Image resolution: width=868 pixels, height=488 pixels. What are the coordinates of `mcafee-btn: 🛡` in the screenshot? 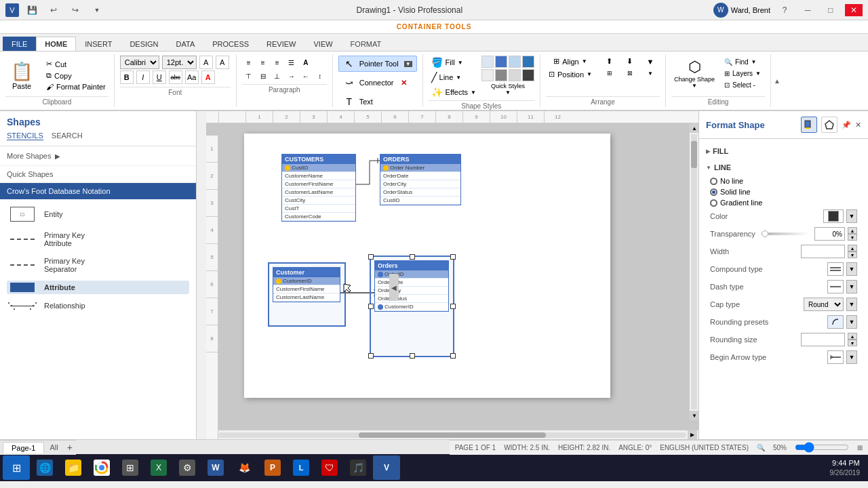 It's located at (330, 468).